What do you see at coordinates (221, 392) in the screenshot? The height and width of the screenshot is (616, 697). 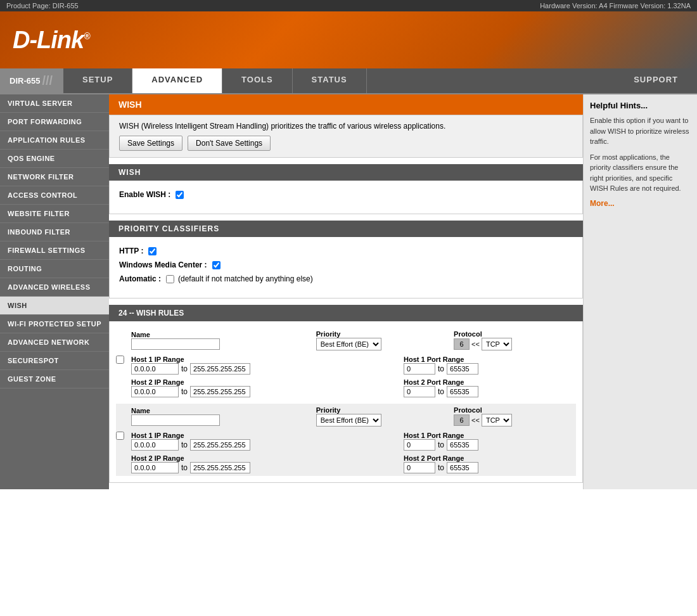 I see `rule1-host2-ip-to` at bounding box center [221, 392].